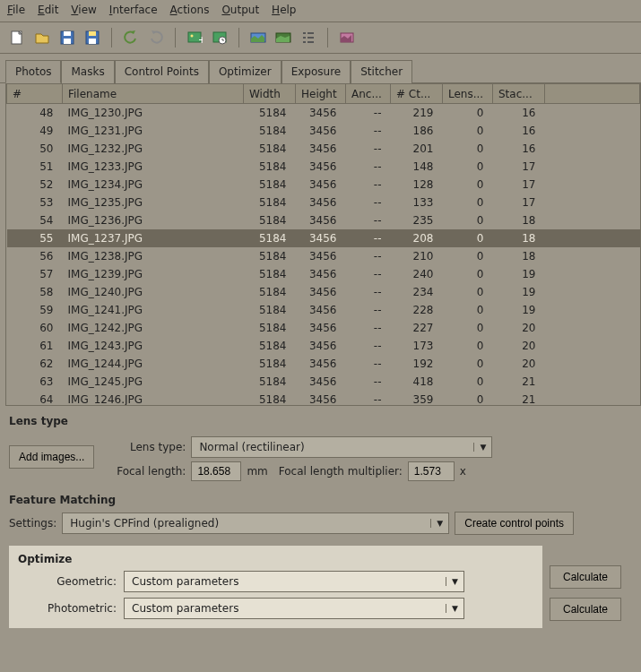 This screenshot has width=641, height=672. Describe the element at coordinates (324, 131) in the screenshot. I see `table-row: 49IMG_1231.JPG51843456--186016` at that location.